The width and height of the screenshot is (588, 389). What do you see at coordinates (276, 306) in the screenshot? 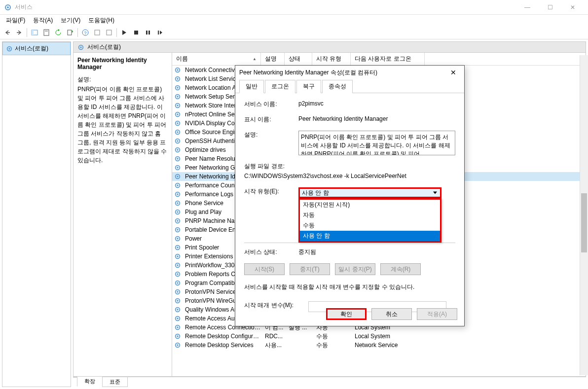
I see `param-label: 시작 매개 변수(M):` at bounding box center [276, 306].